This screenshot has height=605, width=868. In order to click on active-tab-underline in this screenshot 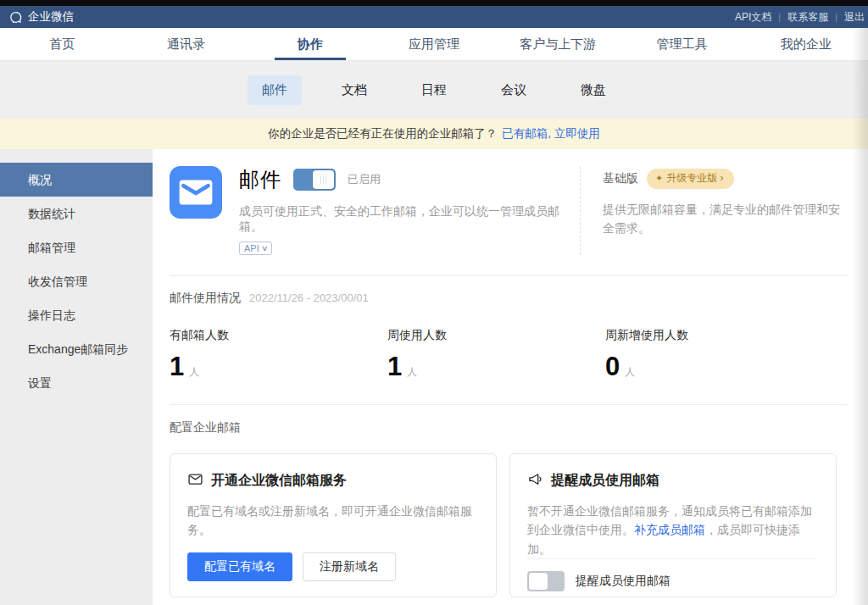, I will do `click(310, 59)`.